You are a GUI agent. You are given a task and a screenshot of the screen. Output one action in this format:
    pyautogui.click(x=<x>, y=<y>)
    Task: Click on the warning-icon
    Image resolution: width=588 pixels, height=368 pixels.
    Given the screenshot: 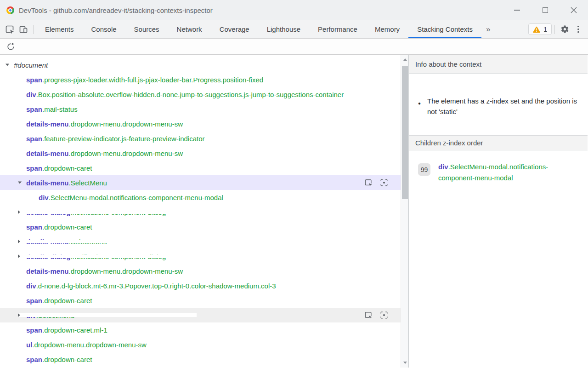 What is the action you would take?
    pyautogui.click(x=537, y=29)
    